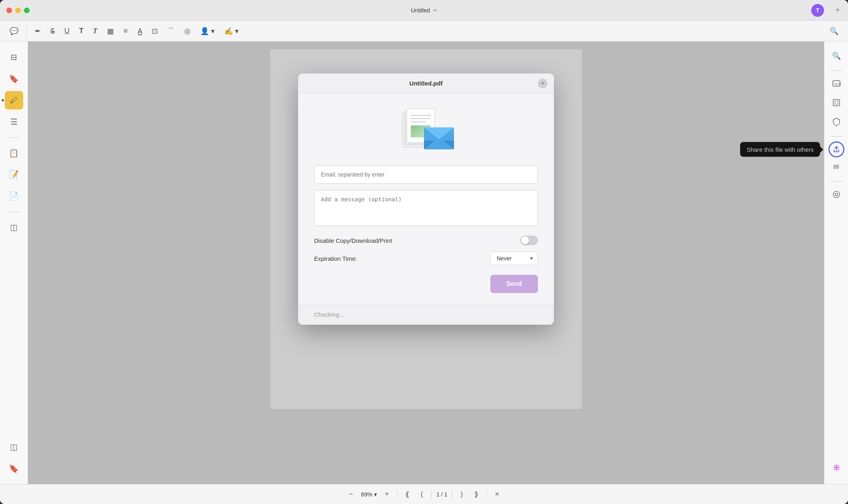 This screenshot has width=848, height=504. What do you see at coordinates (18, 10) in the screenshot?
I see `minimize-window-button` at bounding box center [18, 10].